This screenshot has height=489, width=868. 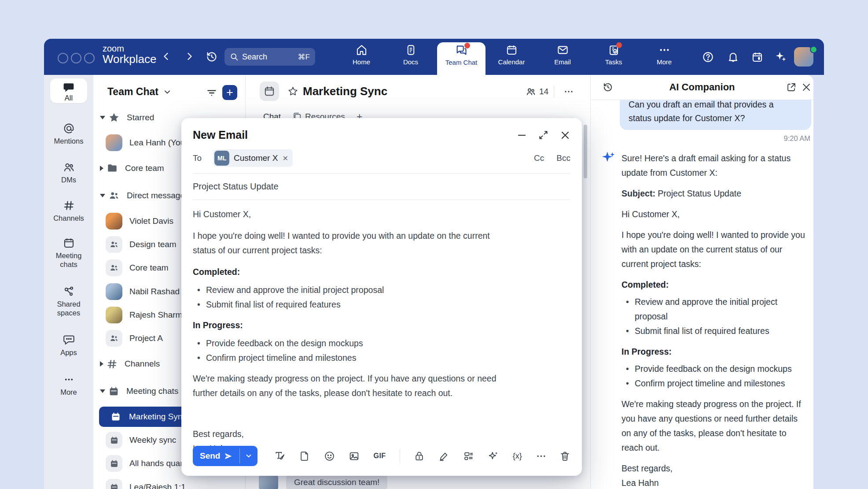 What do you see at coordinates (565, 456) in the screenshot?
I see `trash-icon` at bounding box center [565, 456].